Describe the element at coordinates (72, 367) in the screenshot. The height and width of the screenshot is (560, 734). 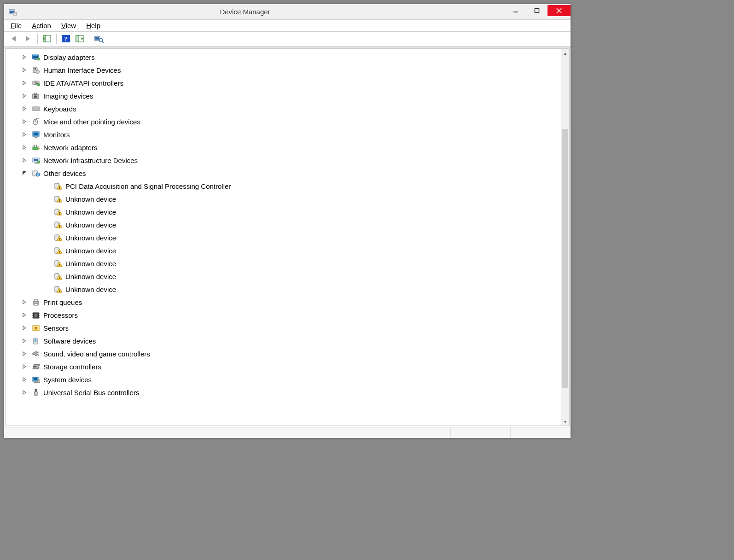
I see `tree-node-label: Storage controllers` at that location.